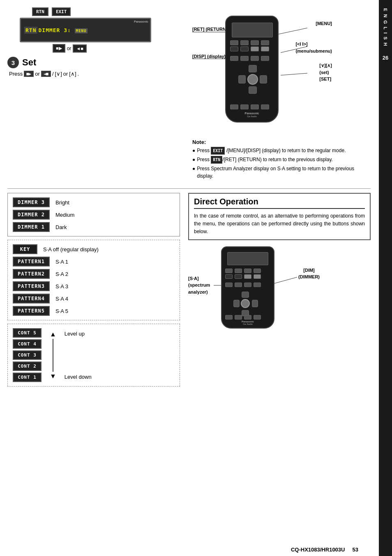  Describe the element at coordinates (95, 74) in the screenshot. I see `press-instruction: Press ■▶ or ◄■ / [∨] or [∧] .` at that location.